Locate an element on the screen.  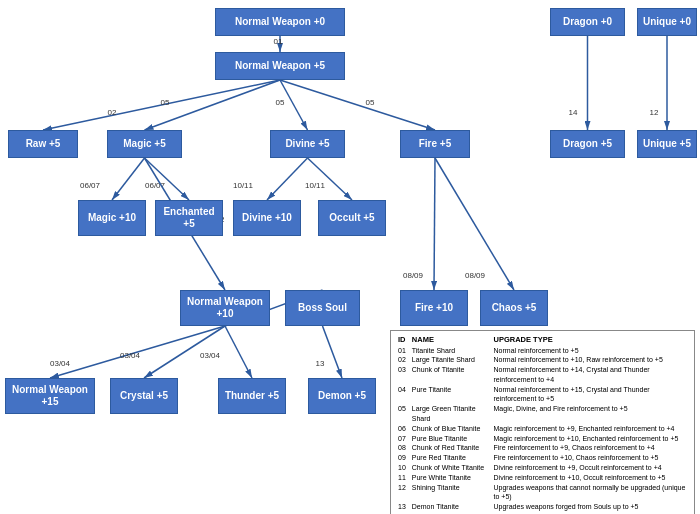
svg-text: 12 is located at coordinates (654, 112).